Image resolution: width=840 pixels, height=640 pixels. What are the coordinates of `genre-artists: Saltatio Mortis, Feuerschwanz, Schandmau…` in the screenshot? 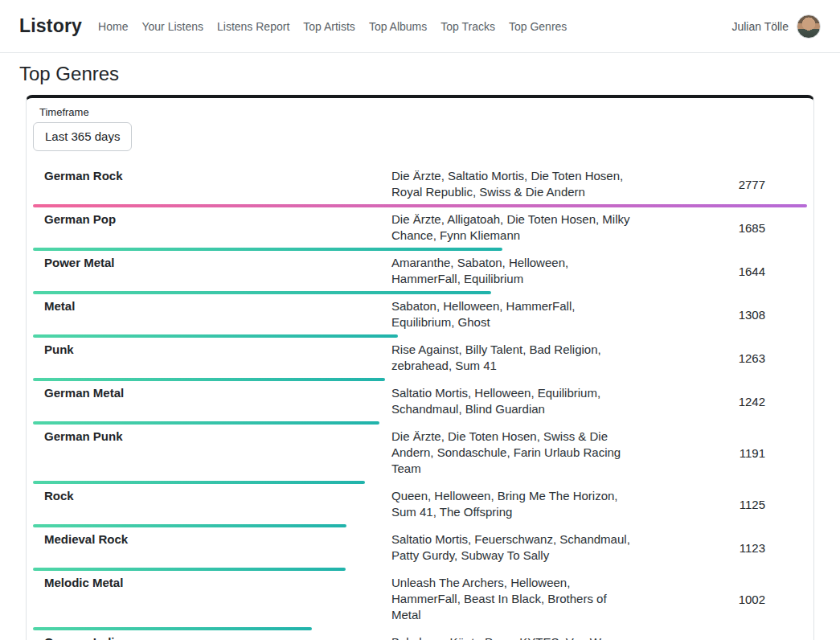 It's located at (514, 548).